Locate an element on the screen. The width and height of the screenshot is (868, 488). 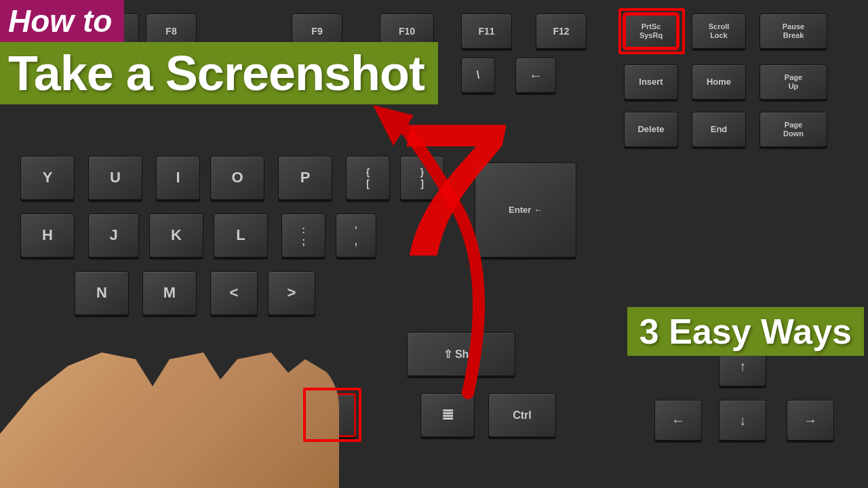
key-j: J is located at coordinates (114, 236).